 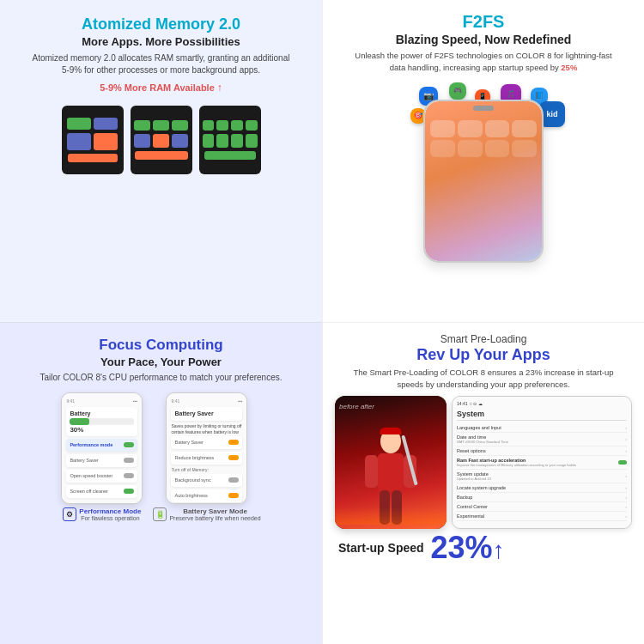 What do you see at coordinates (483, 462) in the screenshot?
I see `br-content-row: before after` at bounding box center [483, 462].